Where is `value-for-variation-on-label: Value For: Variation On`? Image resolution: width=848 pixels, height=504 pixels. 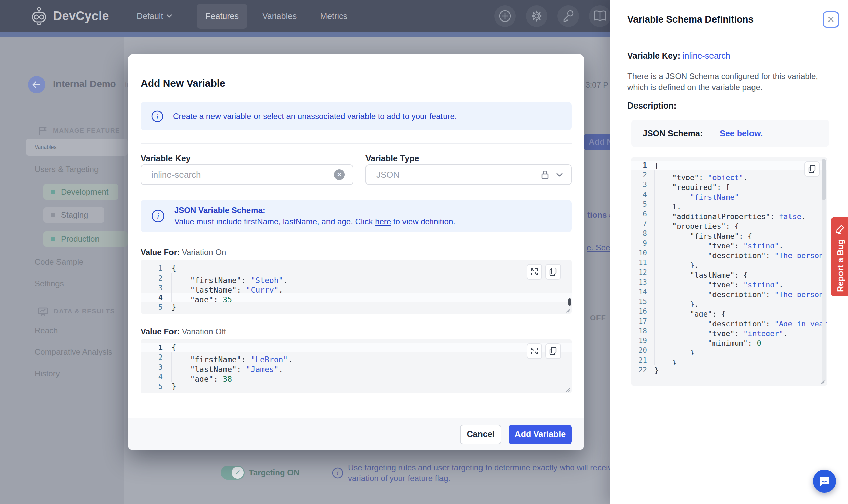 value-for-variation-on-label: Value For: Variation On is located at coordinates (184, 252).